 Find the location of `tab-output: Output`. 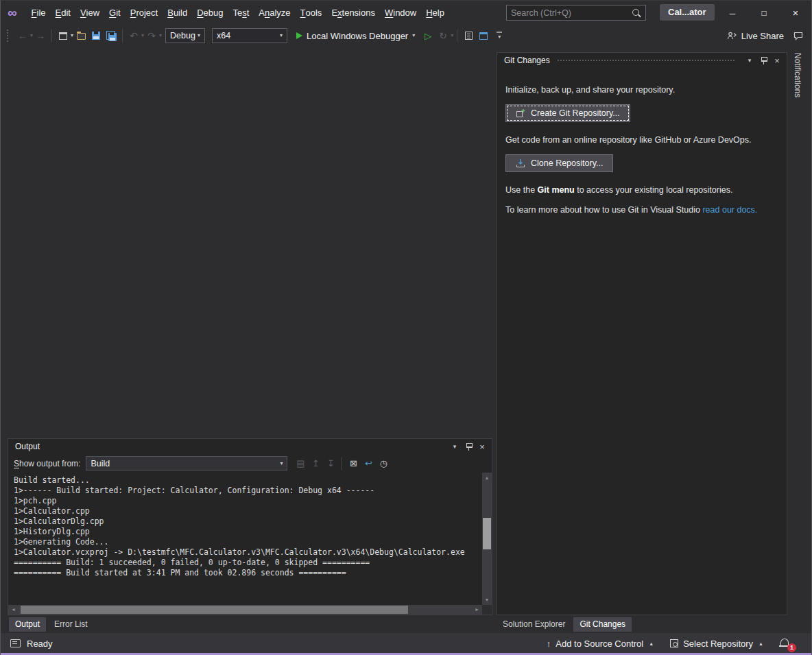

tab-output: Output is located at coordinates (27, 624).